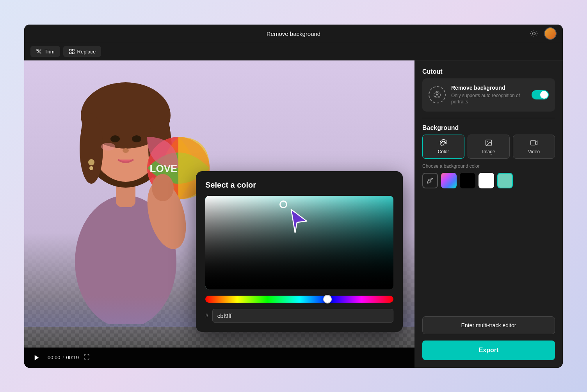  What do you see at coordinates (489, 99) in the screenshot?
I see `cutout-card-description: Only supports auto recognition of portra…` at bounding box center [489, 99].